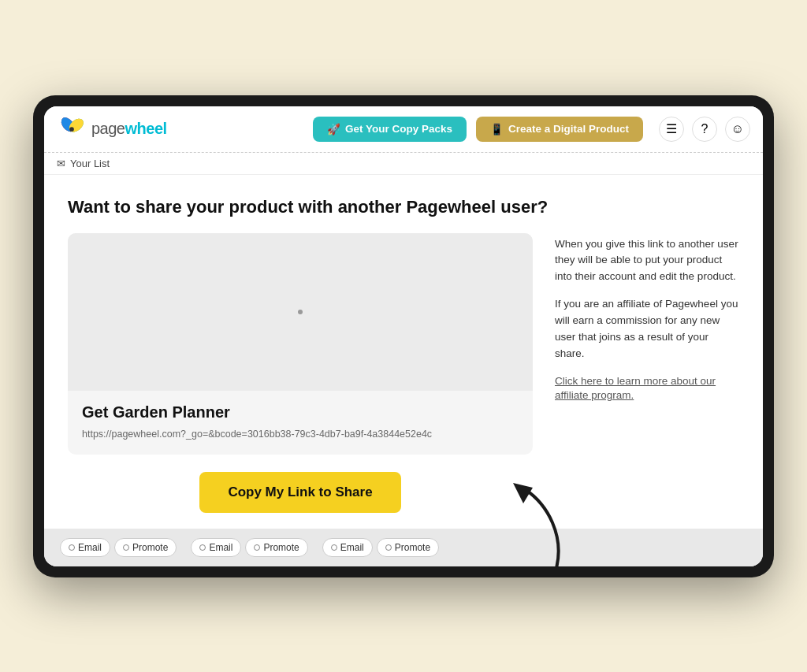  Describe the element at coordinates (281, 548) in the screenshot. I see `promote-label-2: Promote` at that location.